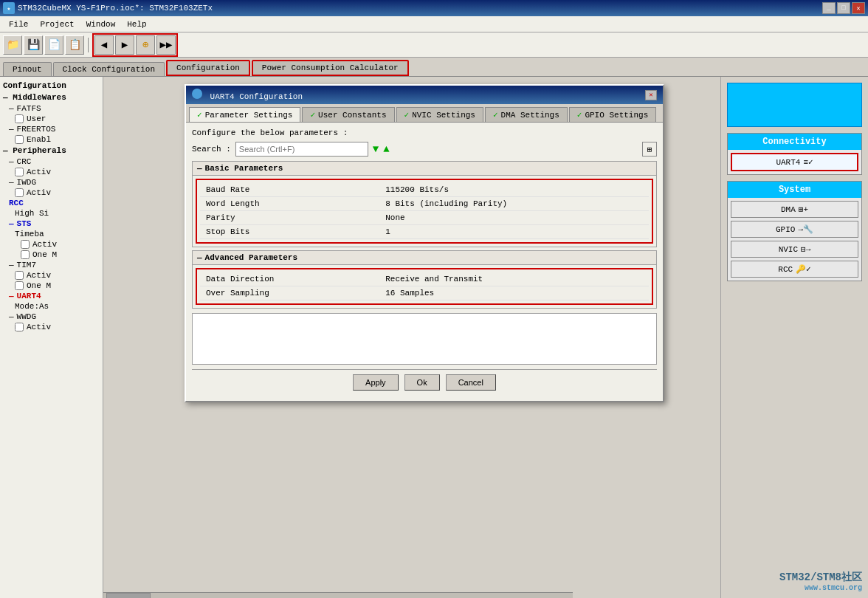 This screenshot has height=598, width=868. I want to click on expand-icon5: —, so click(12, 224).